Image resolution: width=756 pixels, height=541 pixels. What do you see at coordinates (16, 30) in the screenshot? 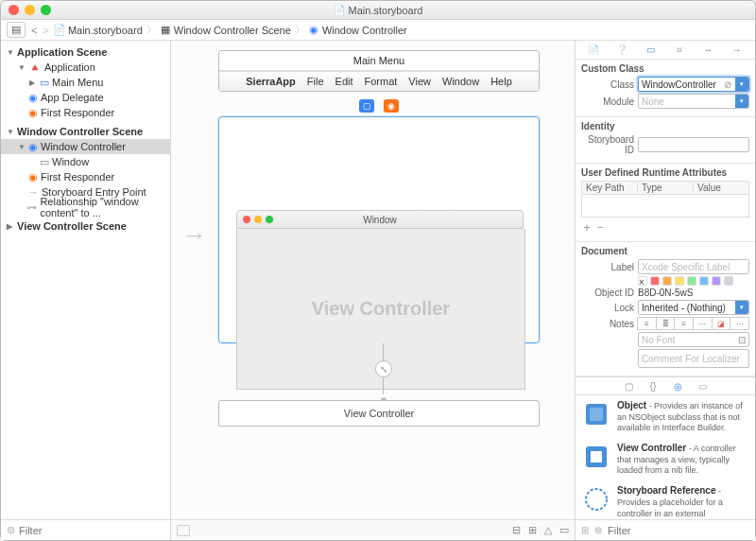
I see `outline-toggle-icon: ▤` at bounding box center [16, 30].